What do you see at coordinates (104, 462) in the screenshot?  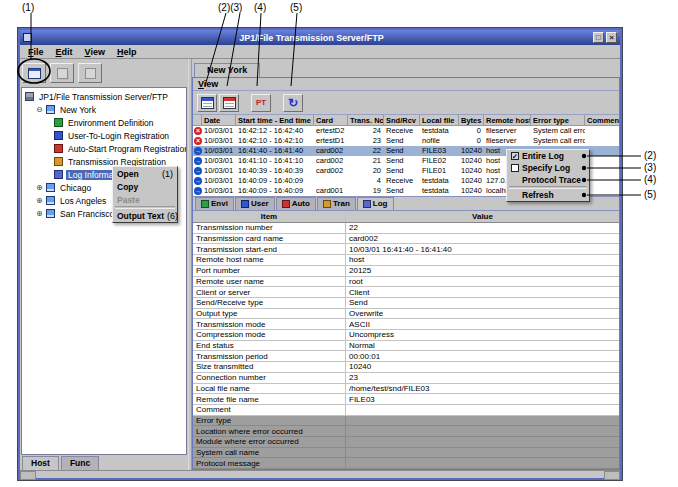 I see `left-tab-bar: Host Func` at bounding box center [104, 462].